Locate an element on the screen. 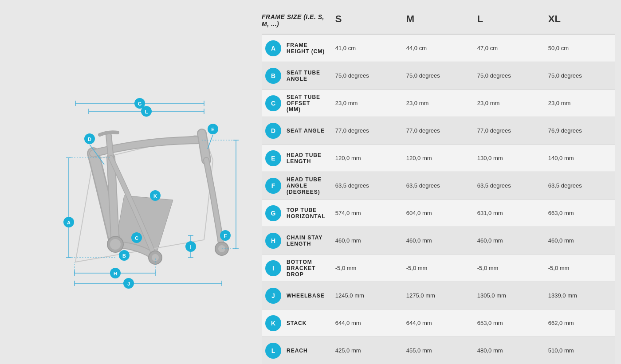  cell-value-f-xl: 63,5 degrees is located at coordinates (579, 185).